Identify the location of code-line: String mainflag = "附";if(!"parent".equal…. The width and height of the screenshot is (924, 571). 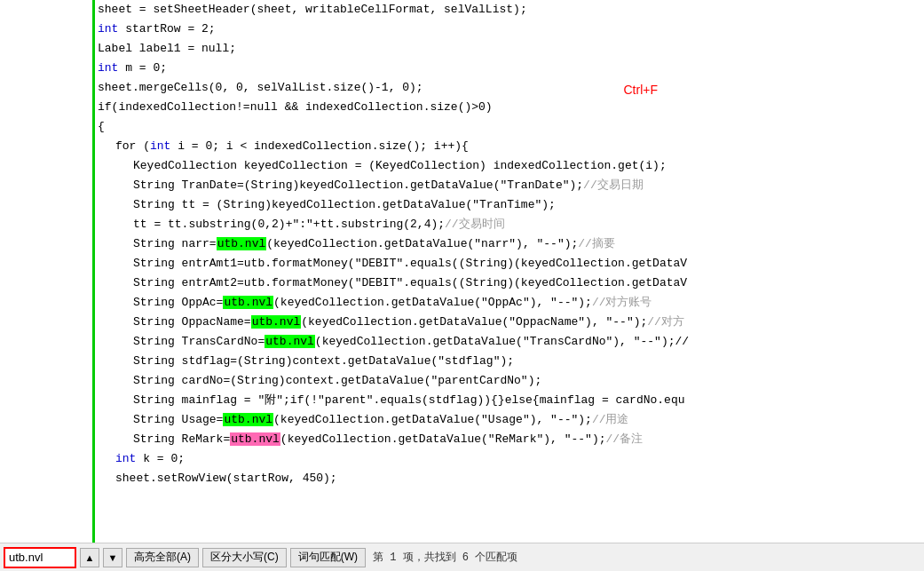
(511, 400).